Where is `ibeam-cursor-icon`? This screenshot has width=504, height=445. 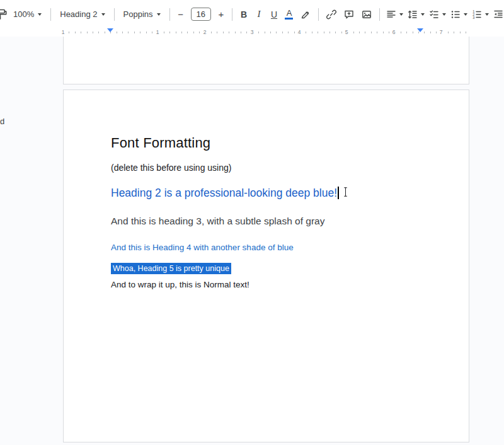
ibeam-cursor-icon is located at coordinates (345, 194).